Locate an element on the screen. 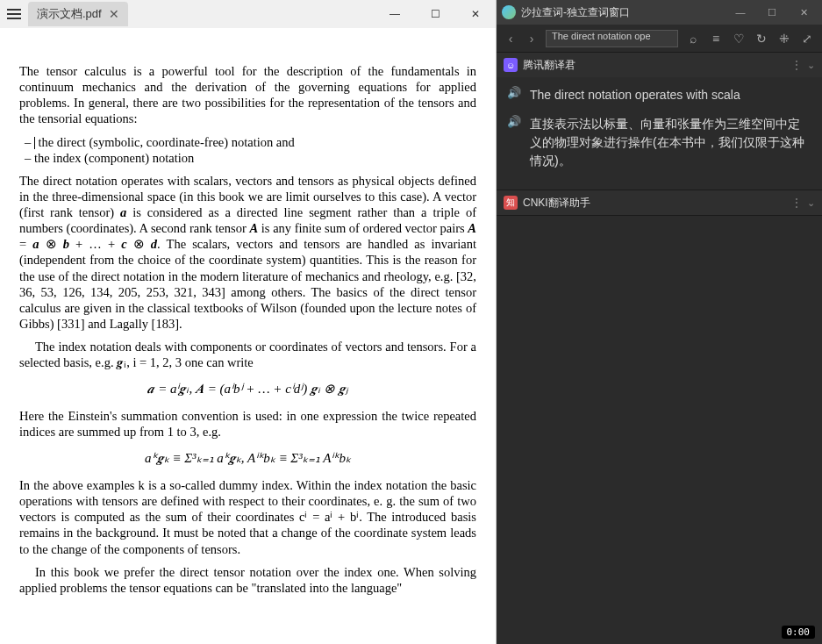  window-title: 沙拉查词-独立查词窗口 is located at coordinates (621, 12).